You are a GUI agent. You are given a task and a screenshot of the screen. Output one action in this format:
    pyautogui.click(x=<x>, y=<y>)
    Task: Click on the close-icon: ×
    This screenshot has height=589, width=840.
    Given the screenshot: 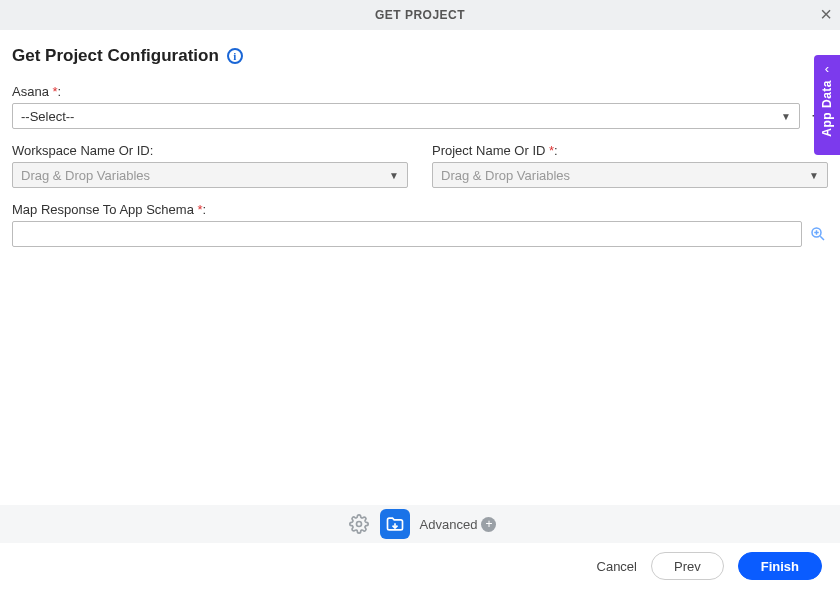 What is the action you would take?
    pyautogui.click(x=826, y=14)
    